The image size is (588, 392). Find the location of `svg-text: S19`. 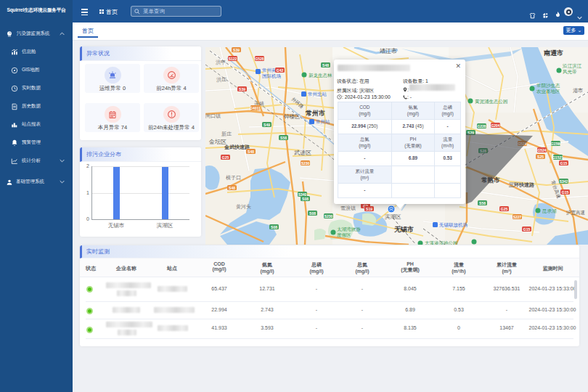

svg-text: S19 is located at coordinates (369, 209).